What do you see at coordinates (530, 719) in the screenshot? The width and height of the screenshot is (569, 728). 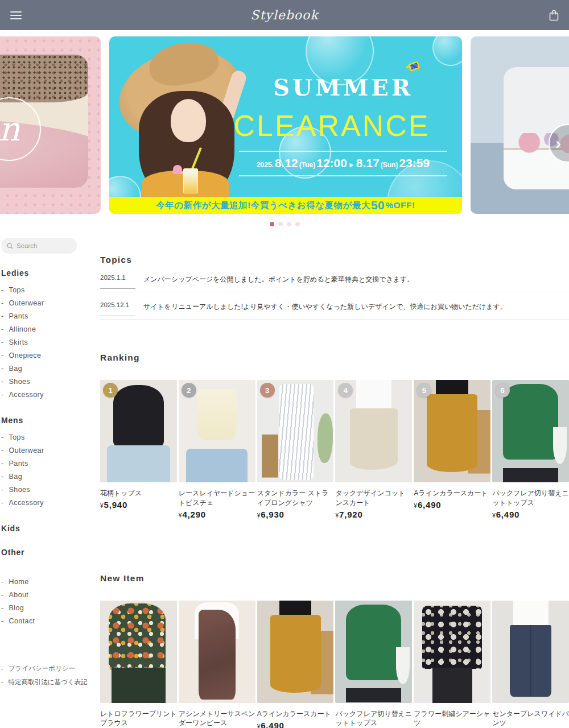 I see `product-name: センタープレスワイドパンツ` at bounding box center [530, 719].